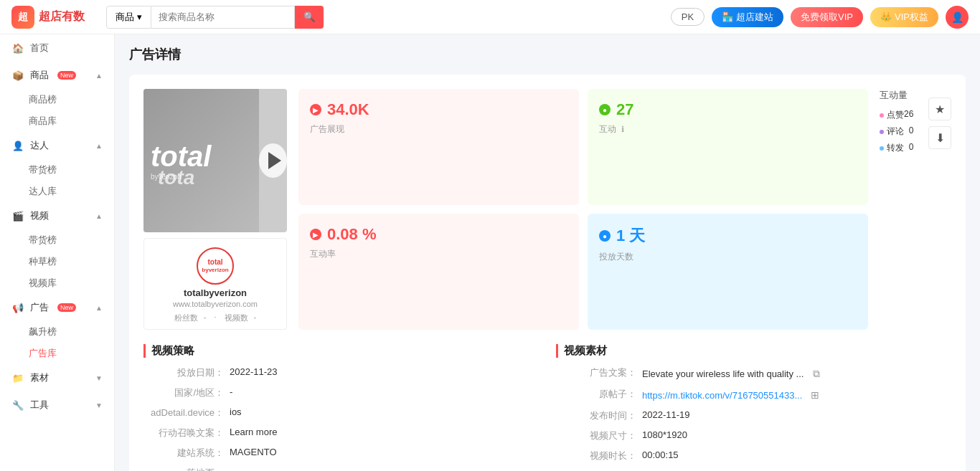 The image size is (980, 471). I want to click on video-material-block: 视频素材 广告文案： Elevate your wireless life wi…, so click(753, 407).